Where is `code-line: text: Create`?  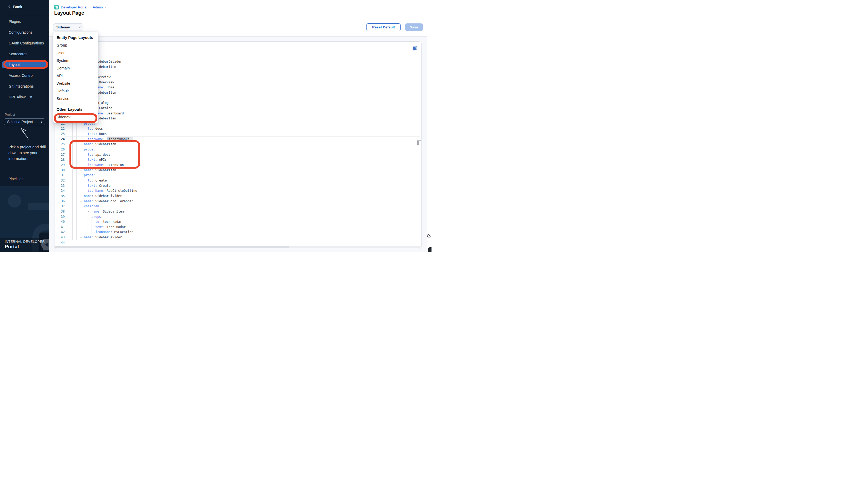
code-line: text: Create is located at coordinates (243, 186).